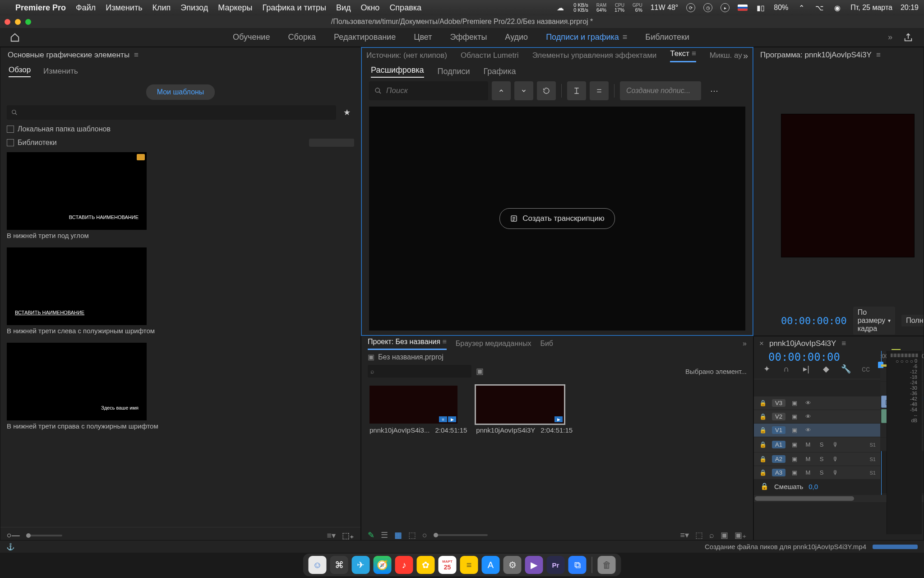 The width and height of the screenshot is (924, 578). I want to click on eg-menu: ≡, so click(136, 55).